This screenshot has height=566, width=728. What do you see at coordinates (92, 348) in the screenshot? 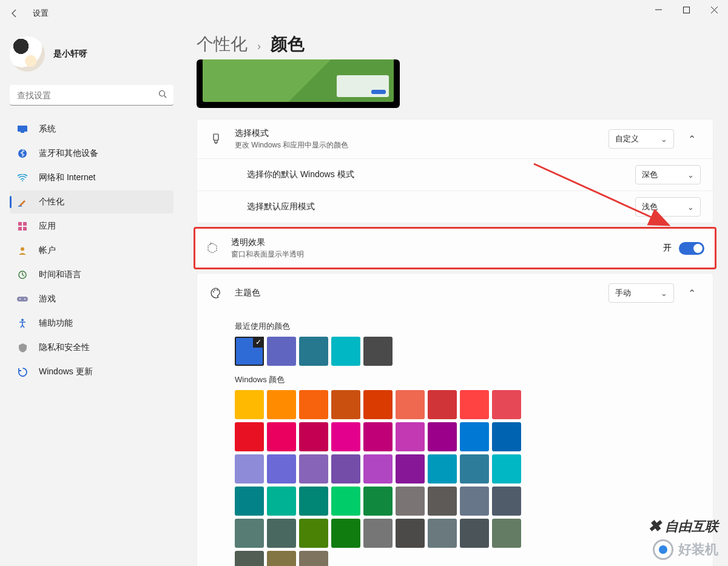
I see `sidebar-item-privacy: 隐私和安全性` at bounding box center [92, 348].